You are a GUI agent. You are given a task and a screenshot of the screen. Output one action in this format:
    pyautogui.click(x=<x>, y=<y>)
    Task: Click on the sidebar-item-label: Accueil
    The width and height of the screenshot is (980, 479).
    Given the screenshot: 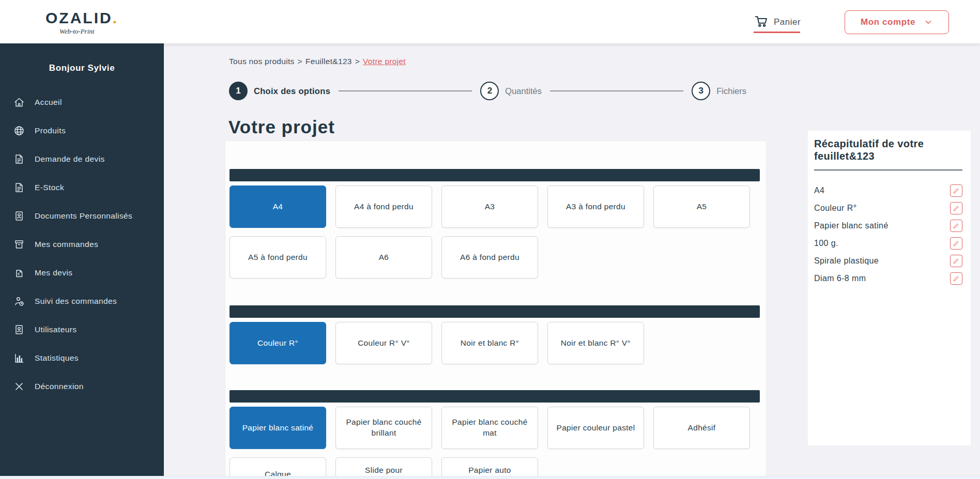 What is the action you would take?
    pyautogui.click(x=49, y=102)
    